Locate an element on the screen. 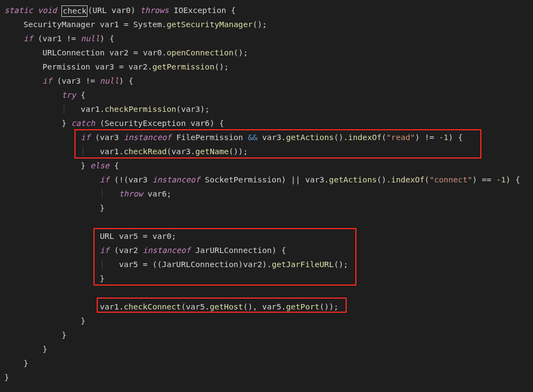 The width and height of the screenshot is (533, 392). kw-else: else is located at coordinates (100, 165).